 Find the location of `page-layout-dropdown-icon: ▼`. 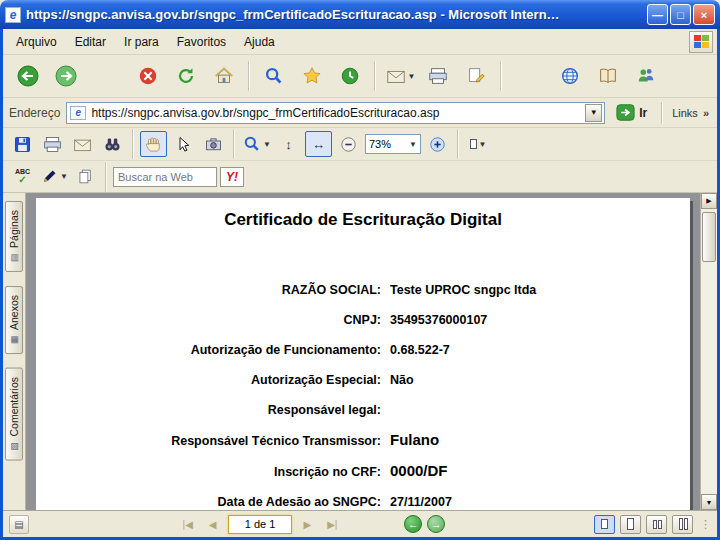

page-layout-dropdown-icon: ▼ is located at coordinates (482, 144).